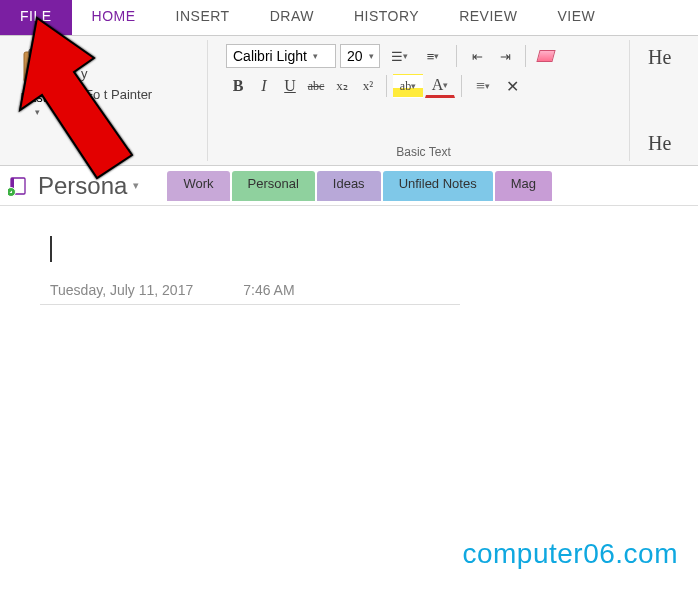 The width and height of the screenshot is (698, 598). Describe the element at coordinates (512, 86) in the screenshot. I see `clear-formatting-button: ✕` at that location.